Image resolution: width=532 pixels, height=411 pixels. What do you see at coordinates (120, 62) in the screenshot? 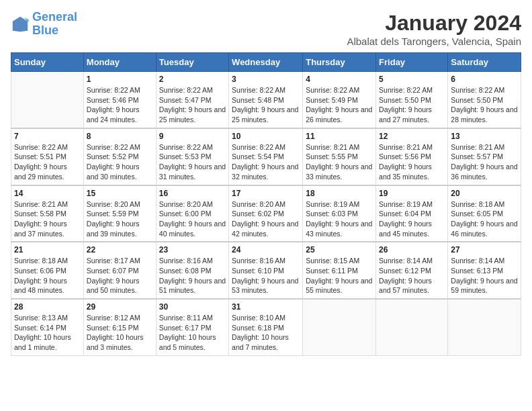
I see `weekday-header-monday: Monday` at bounding box center [120, 62].